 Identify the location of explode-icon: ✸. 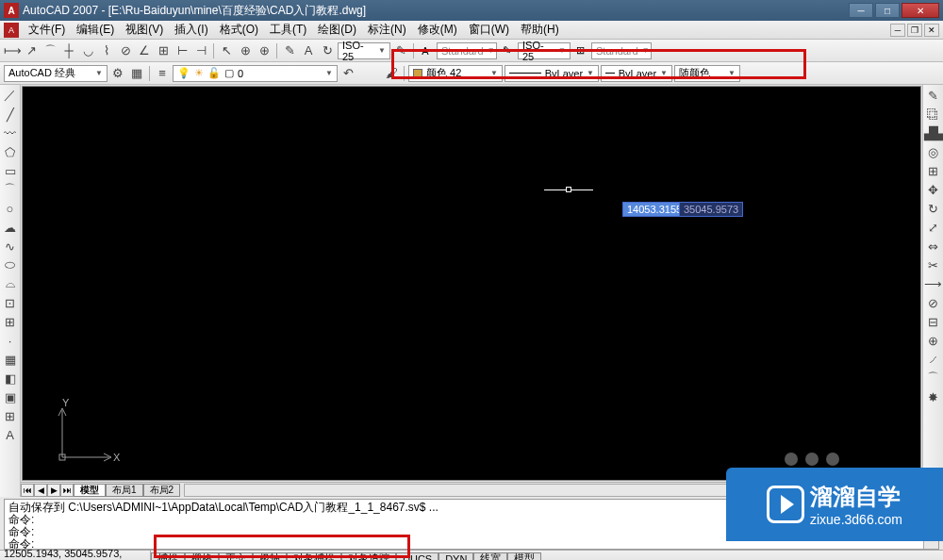
(934, 397).